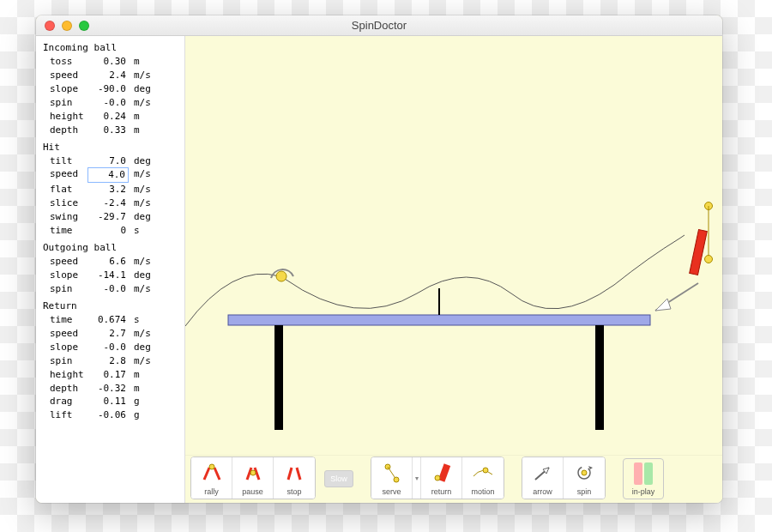 The height and width of the screenshot is (532, 772). What do you see at coordinates (110, 348) in the screenshot?
I see `param-return-slope: slope-0.0deg` at bounding box center [110, 348].